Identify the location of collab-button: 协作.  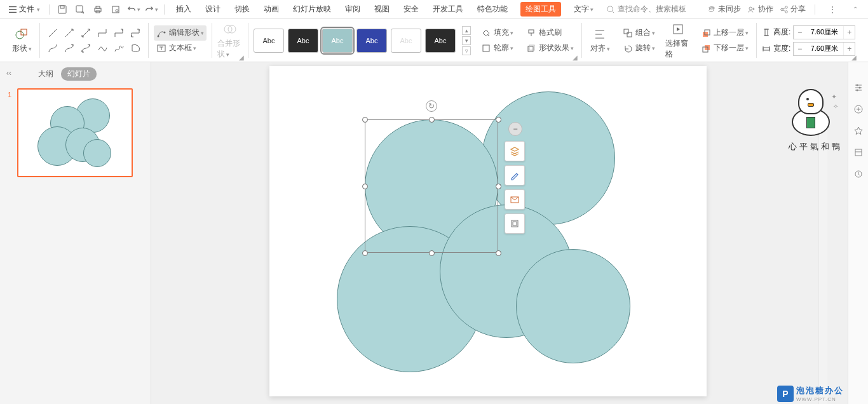
(760, 9).